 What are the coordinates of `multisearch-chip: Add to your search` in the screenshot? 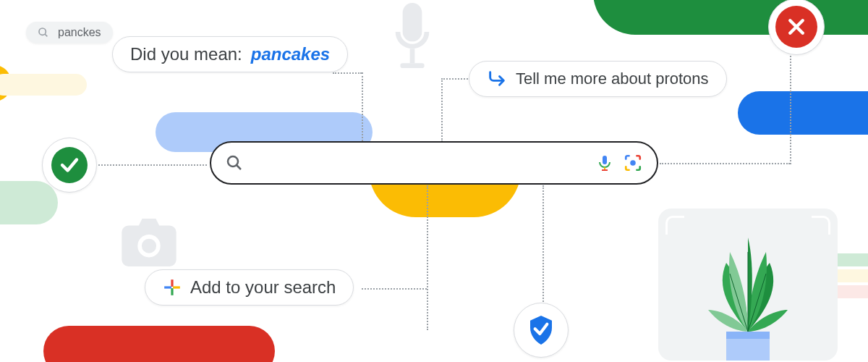 It's located at (249, 287).